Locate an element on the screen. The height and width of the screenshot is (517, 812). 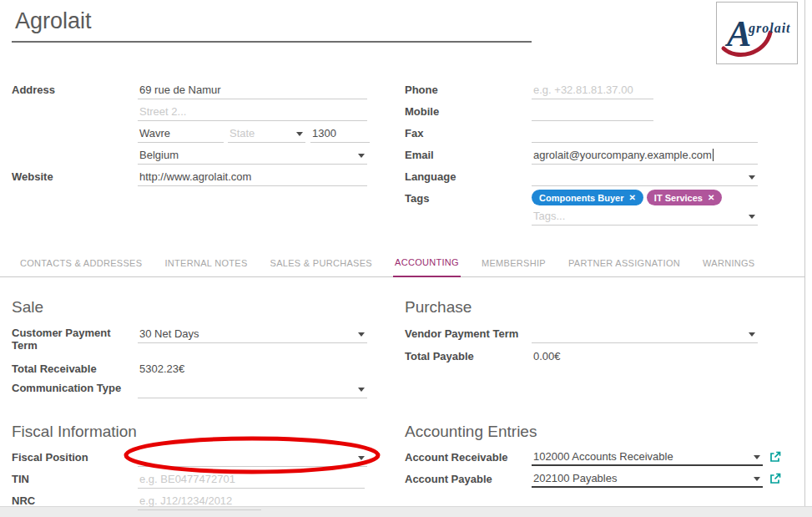
tab-contacts-addresses: CONTACTS & ADDRESSES is located at coordinates (81, 267).